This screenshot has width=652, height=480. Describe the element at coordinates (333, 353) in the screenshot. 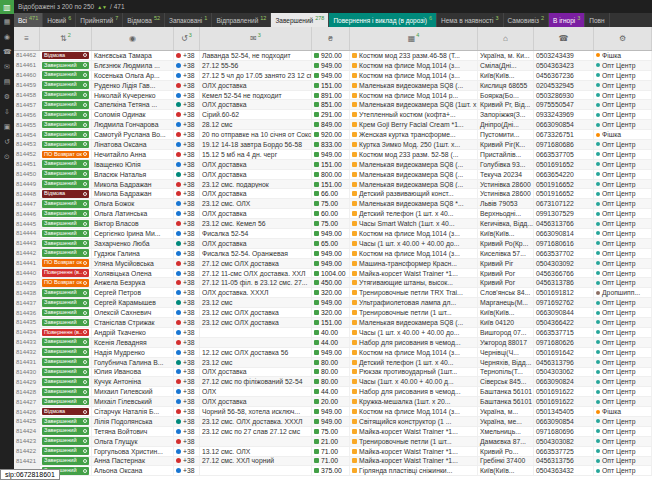

I see `table-row: 814432ЗавершенийНадія Мудренко+3812.12 с…` at that location.